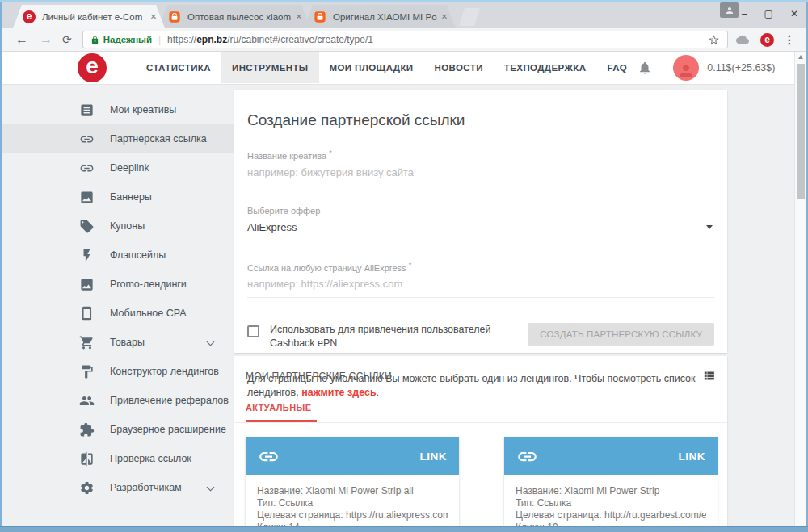 This screenshot has height=532, width=808. What do you see at coordinates (118, 371) in the screenshot?
I see `sidebar-item-landing-builder: Конструктор лендингов` at bounding box center [118, 371].